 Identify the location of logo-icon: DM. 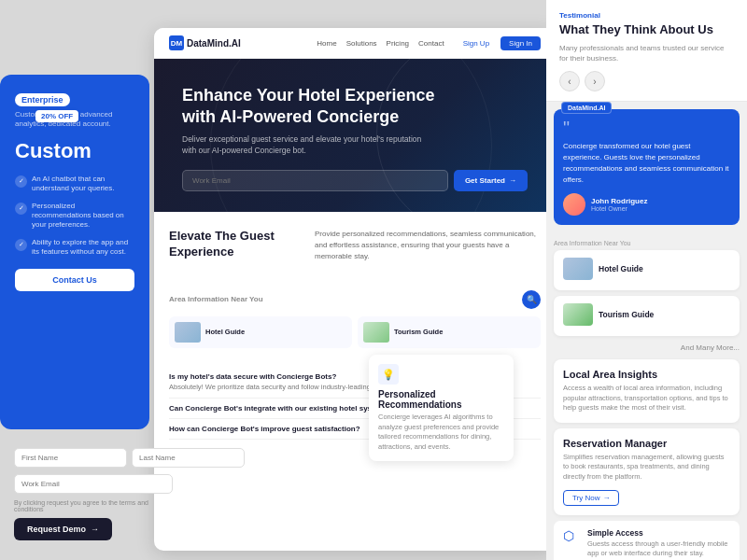
(176, 43).